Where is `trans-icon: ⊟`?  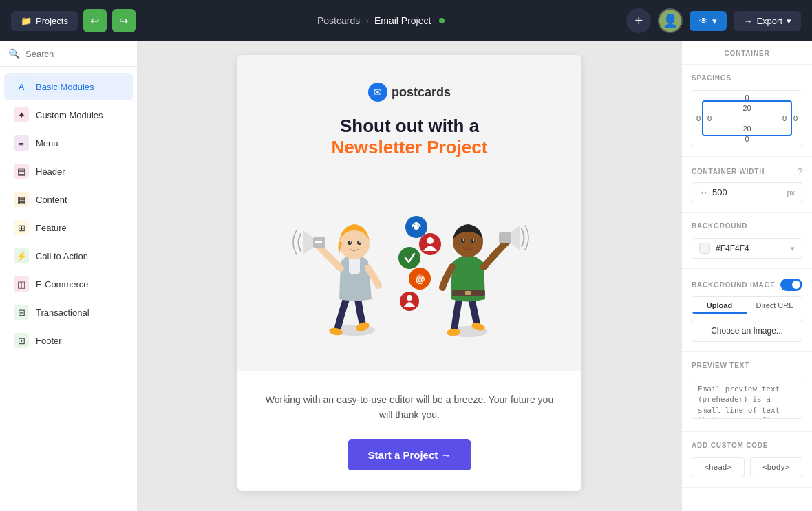 trans-icon: ⊟ is located at coordinates (21, 312).